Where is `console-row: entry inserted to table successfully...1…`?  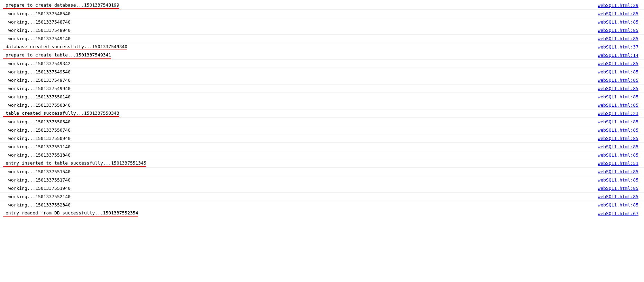
console-row: entry inserted to table successfully...1… is located at coordinates (322, 164).